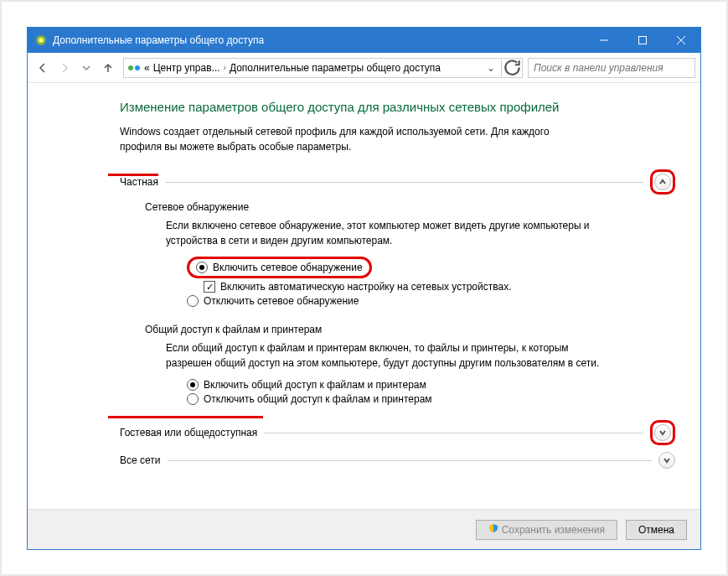 This screenshot has height=576, width=728. What do you see at coordinates (663, 182) in the screenshot?
I see `collapse-button` at bounding box center [663, 182].